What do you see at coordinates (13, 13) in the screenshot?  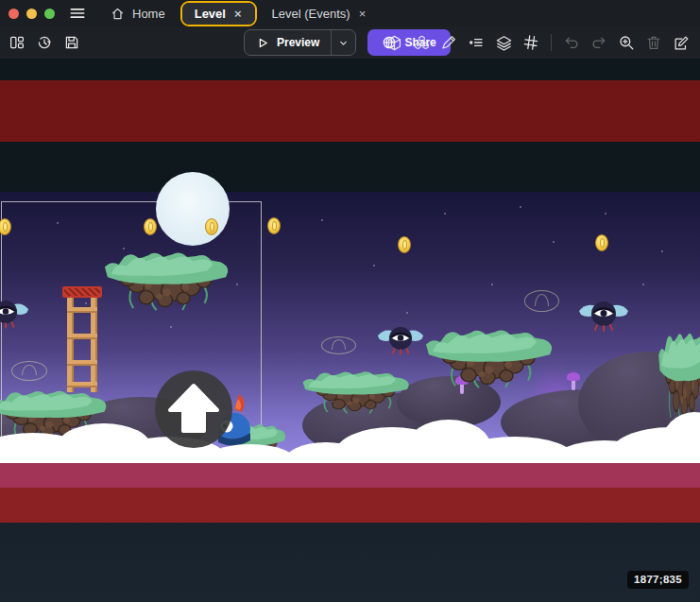 I see `close-window-button` at bounding box center [13, 13].